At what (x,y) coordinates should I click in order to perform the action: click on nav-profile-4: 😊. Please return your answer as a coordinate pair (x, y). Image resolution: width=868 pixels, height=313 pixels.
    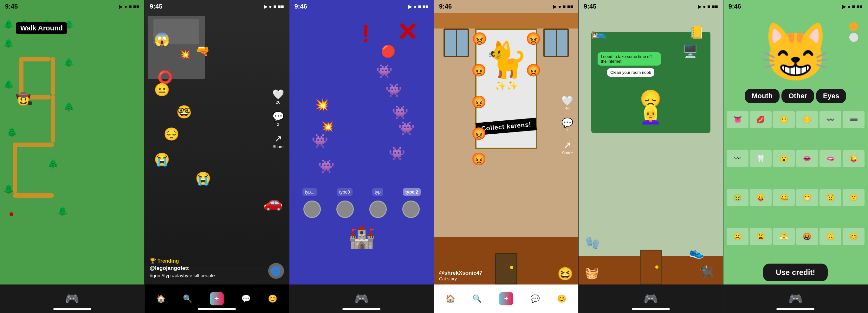
    Looking at the image, I should click on (562, 299).